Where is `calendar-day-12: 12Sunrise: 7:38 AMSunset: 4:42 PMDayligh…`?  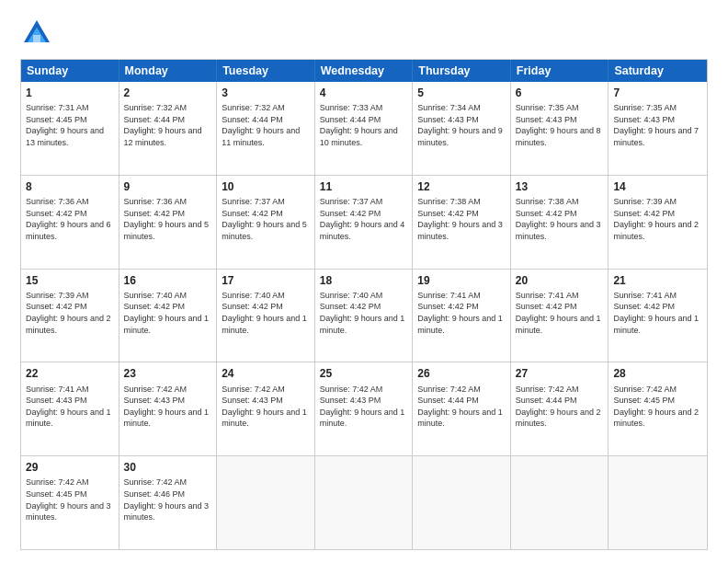
calendar-day-12: 12Sunrise: 7:38 AMSunset: 4:42 PMDayligh… is located at coordinates (461, 223).